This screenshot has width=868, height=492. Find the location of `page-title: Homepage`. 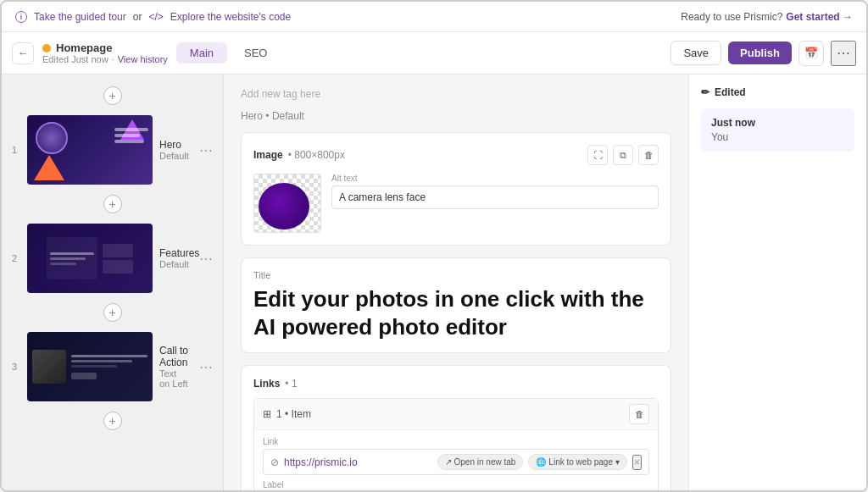

page-title: Homepage is located at coordinates (105, 47).